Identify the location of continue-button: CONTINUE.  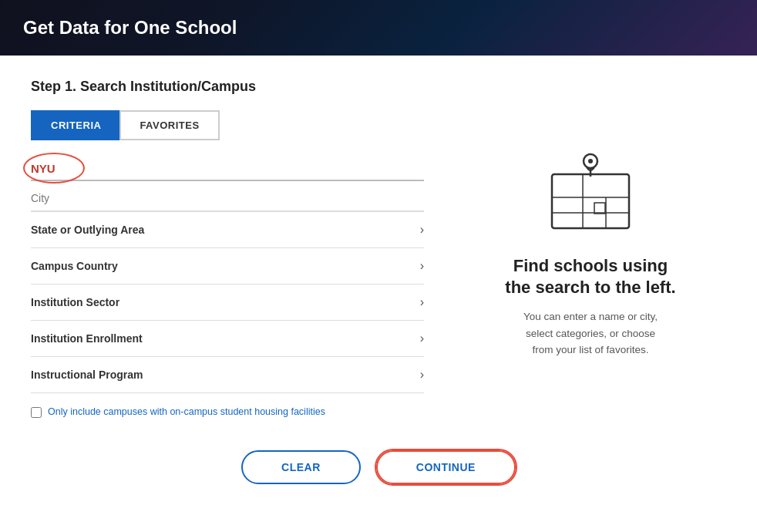
(446, 467).